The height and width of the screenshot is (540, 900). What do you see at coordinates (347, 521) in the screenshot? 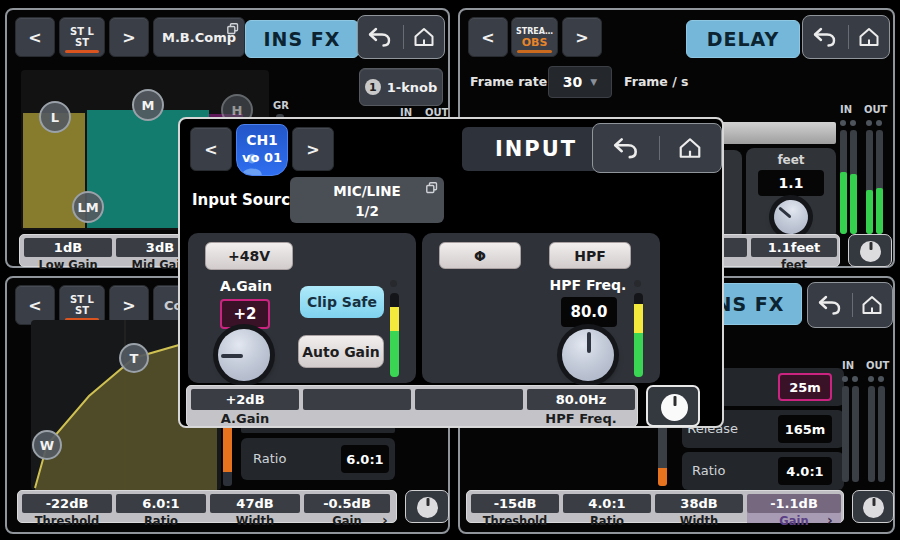
I see `footer-gain-label: Gain` at bounding box center [347, 521].